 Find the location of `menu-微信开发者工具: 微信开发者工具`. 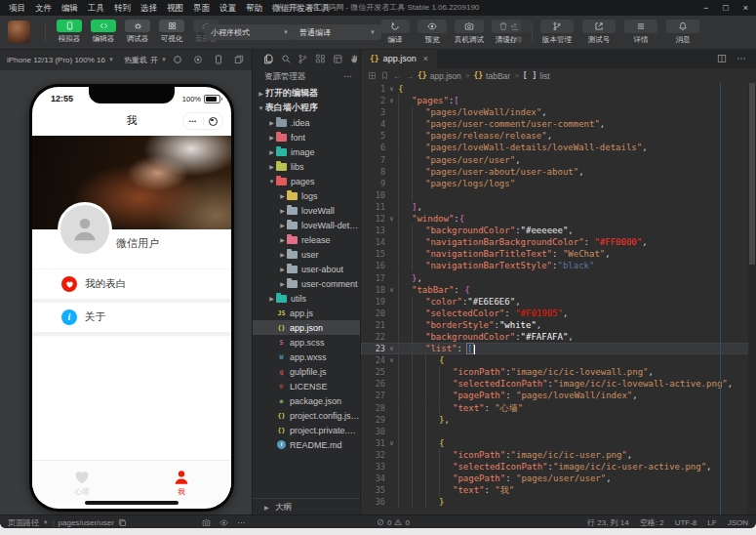

menu-微信开发者工具: 微信开发者工具 is located at coordinates (301, 8).